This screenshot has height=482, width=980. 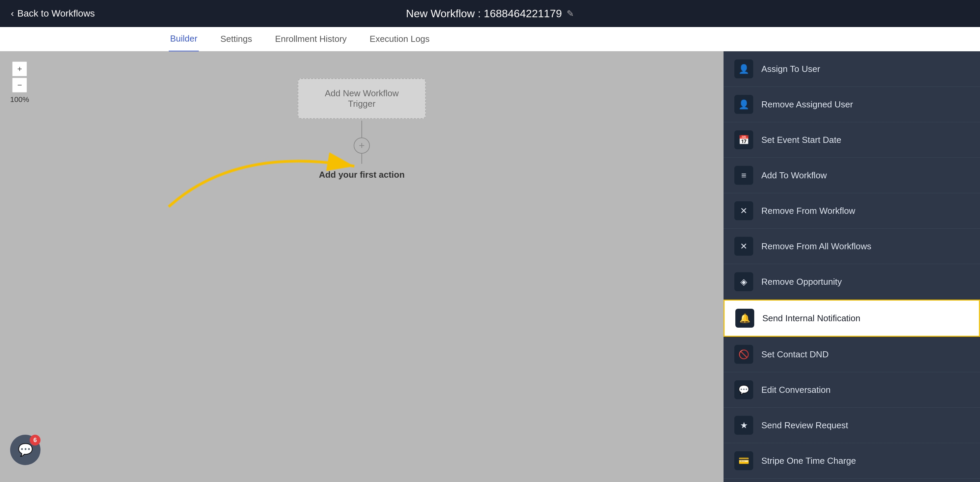 What do you see at coordinates (490, 14) in the screenshot?
I see `workflow-title: New Workflow : 1688464221179 ✎` at bounding box center [490, 14].